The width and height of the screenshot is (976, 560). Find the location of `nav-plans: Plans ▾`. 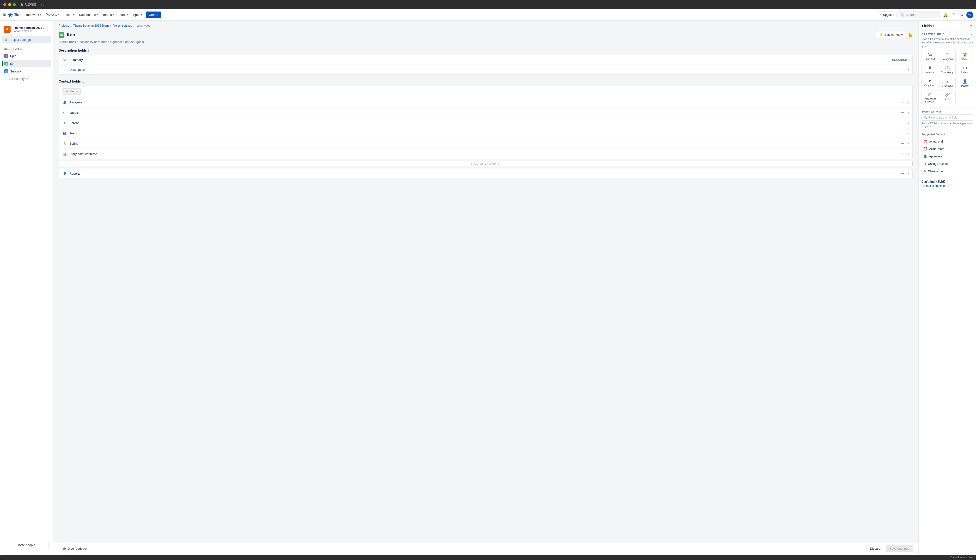

nav-plans: Plans ▾ is located at coordinates (124, 15).